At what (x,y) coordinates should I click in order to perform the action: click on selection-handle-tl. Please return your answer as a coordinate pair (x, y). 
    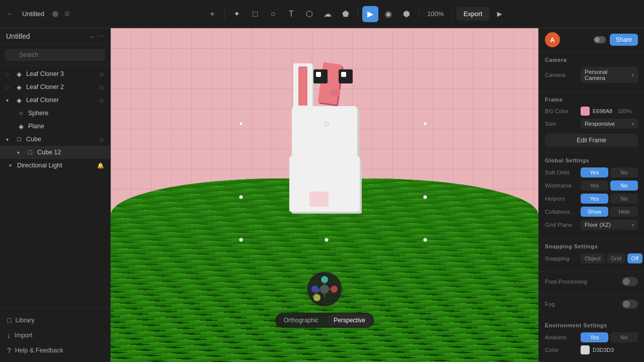
    Looking at the image, I should click on (241, 124).